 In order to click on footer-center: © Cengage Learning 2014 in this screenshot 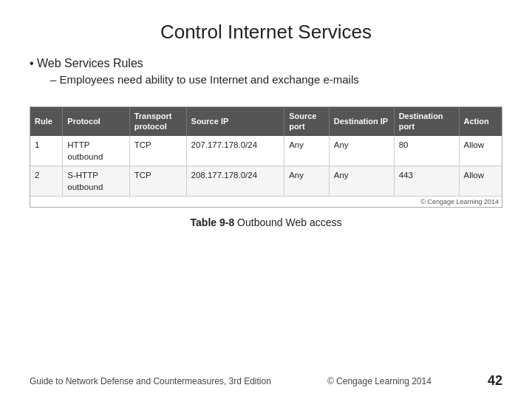, I will do `click(380, 381)`.